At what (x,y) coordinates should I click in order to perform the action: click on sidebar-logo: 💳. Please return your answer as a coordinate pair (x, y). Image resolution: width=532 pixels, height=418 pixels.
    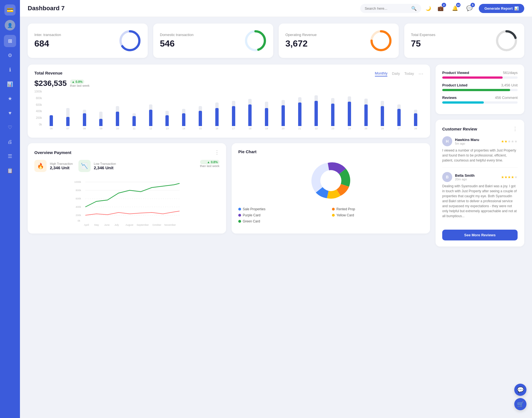
    Looking at the image, I should click on (10, 10).